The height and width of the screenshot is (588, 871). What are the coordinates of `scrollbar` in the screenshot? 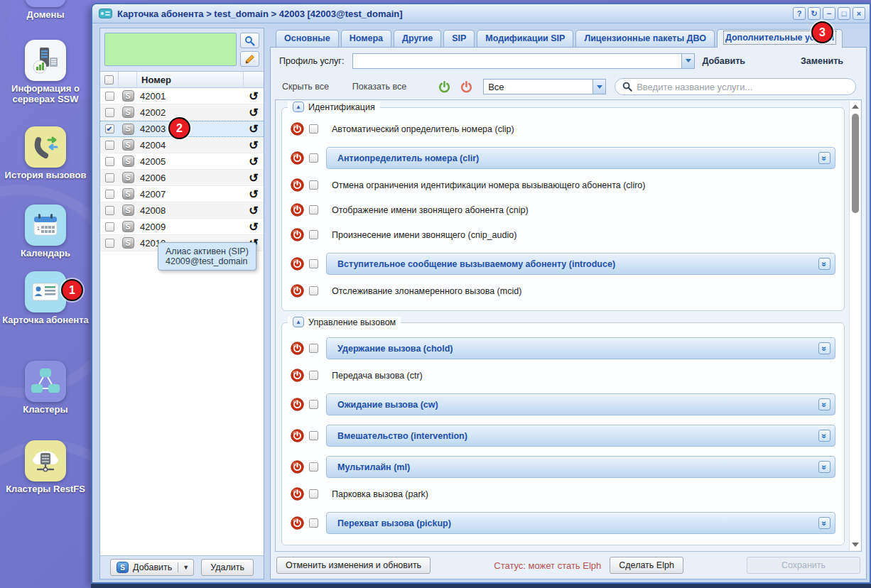 It's located at (855, 325).